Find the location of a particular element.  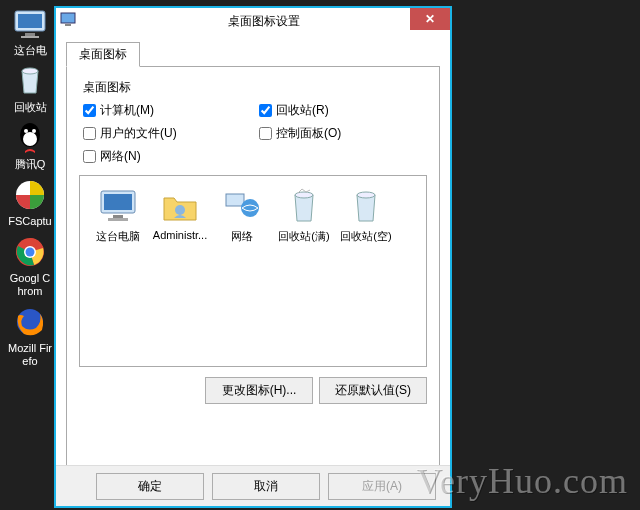

check-label: 用户的文件(U) is located at coordinates (138, 134).